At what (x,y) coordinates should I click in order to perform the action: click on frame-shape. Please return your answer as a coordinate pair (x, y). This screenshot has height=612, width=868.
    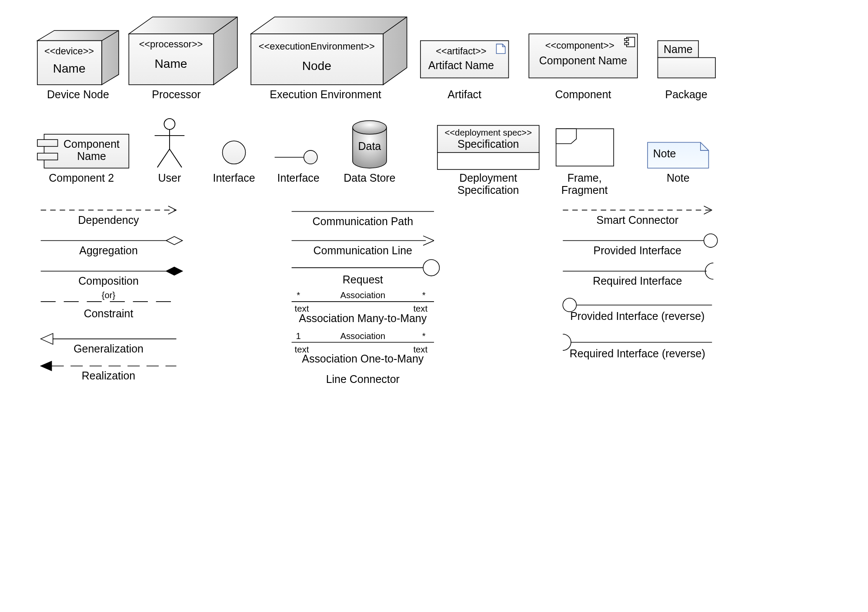
    Looking at the image, I should click on (585, 147).